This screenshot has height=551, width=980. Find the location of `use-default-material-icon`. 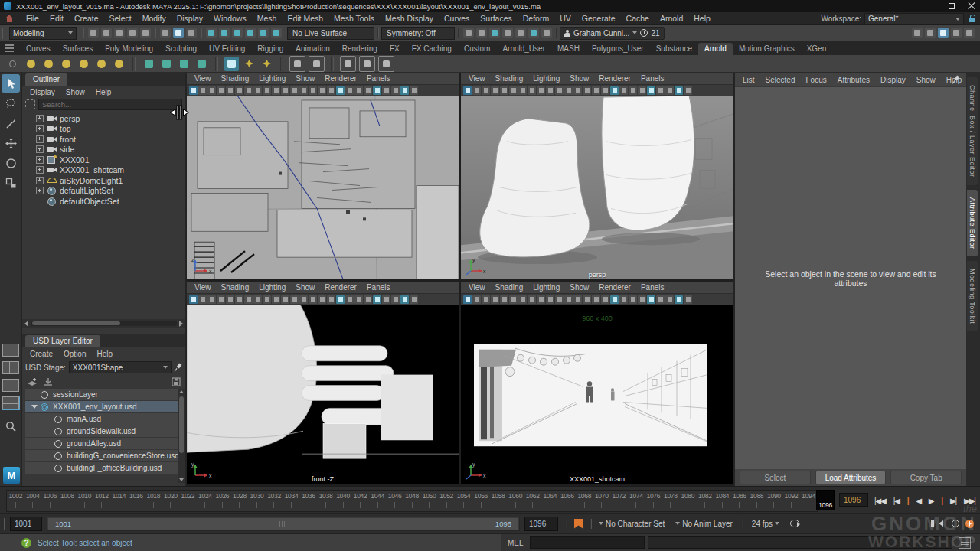

use-default-material-icon is located at coordinates (358, 300).